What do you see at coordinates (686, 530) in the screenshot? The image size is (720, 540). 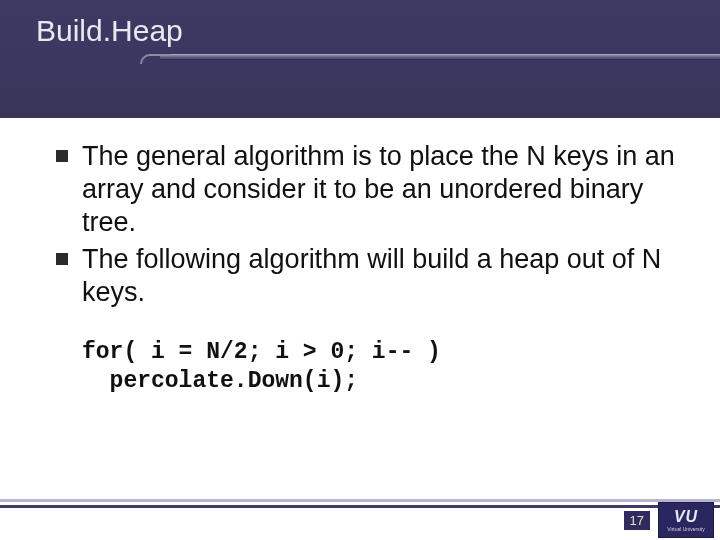 I see `logo-subtext: Virtual University` at bounding box center [686, 530].